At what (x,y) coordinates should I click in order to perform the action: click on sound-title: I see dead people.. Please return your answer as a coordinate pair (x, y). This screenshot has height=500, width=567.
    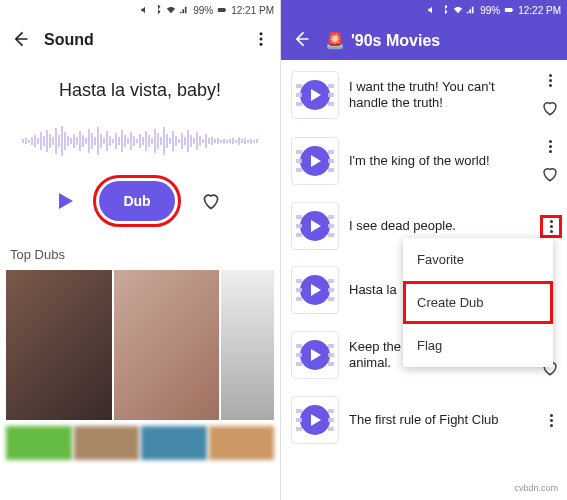
    Looking at the image, I should click on (441, 226).